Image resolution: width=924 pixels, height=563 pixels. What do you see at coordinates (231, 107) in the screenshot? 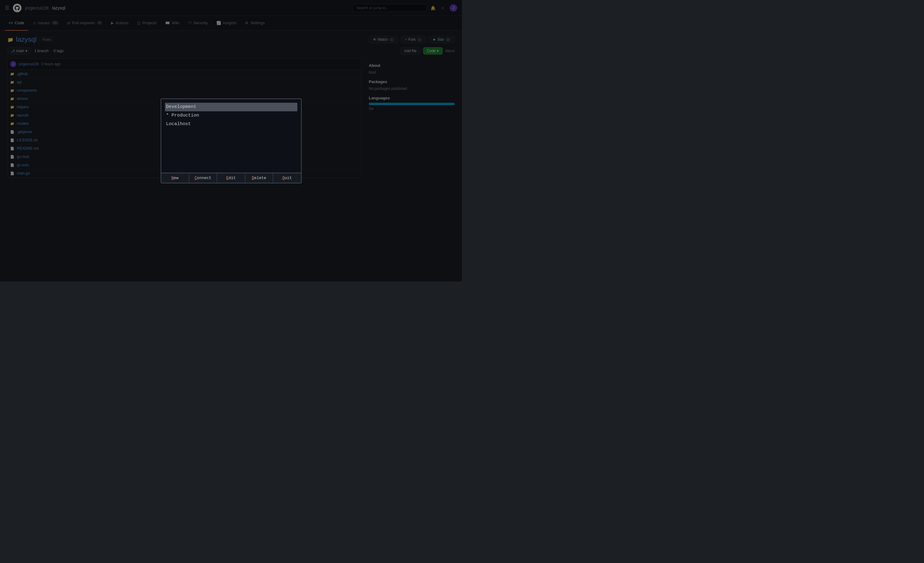
I see `connection-item-development: Development` at bounding box center [231, 107].